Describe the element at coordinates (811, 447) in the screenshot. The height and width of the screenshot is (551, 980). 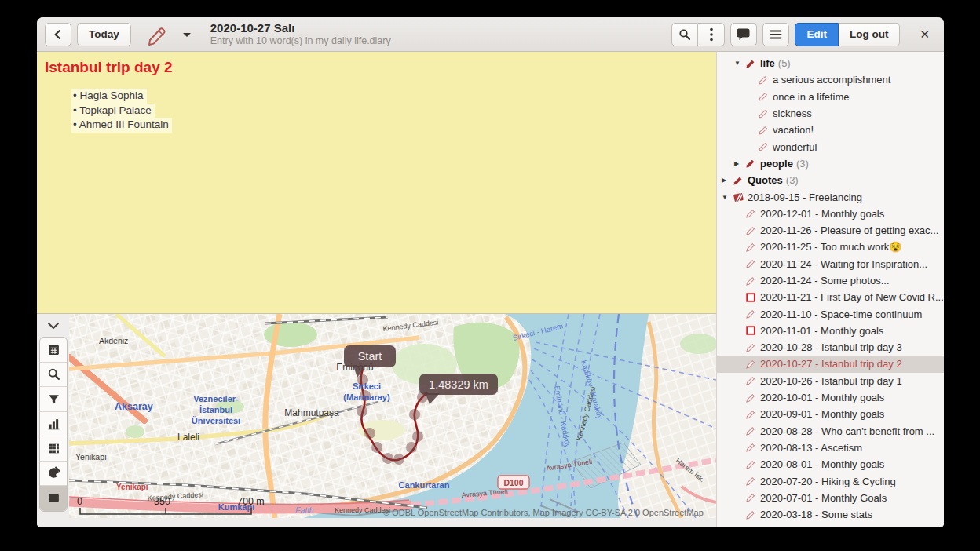
I see `tree-label: 2020-08-13 - Ascetism` at that location.